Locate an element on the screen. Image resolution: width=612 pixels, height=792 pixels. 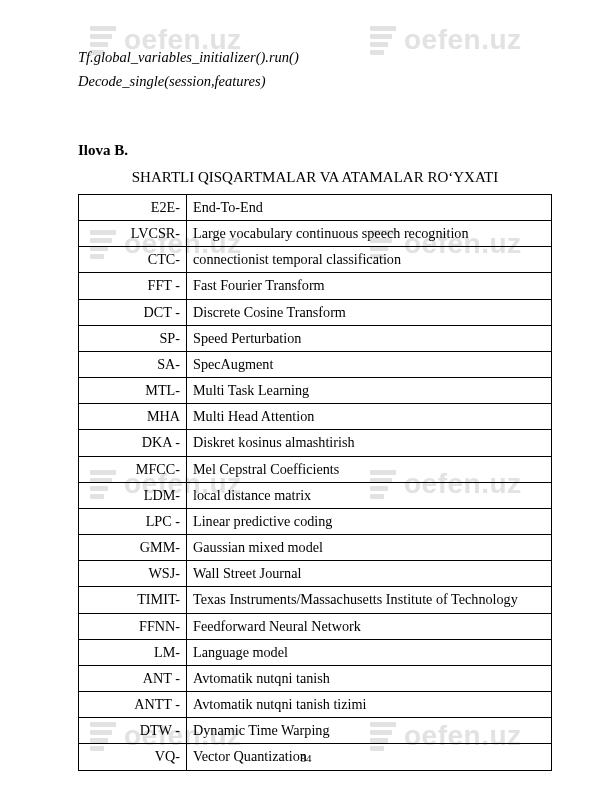
table-row: MHAMulti Head Attention is located at coordinates (316, 417).